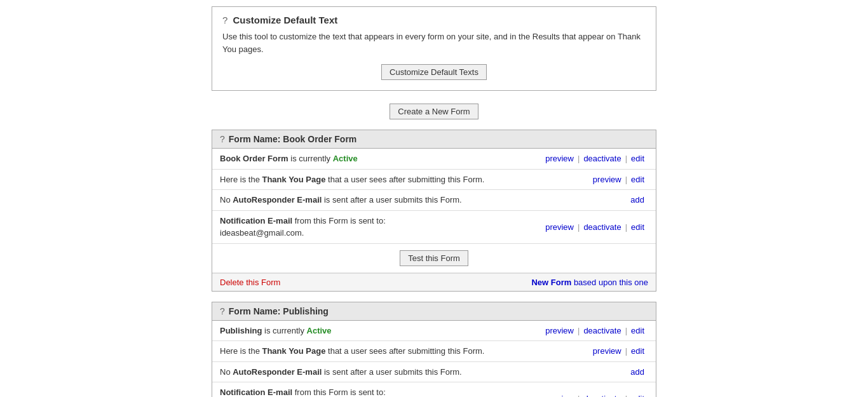 The image size is (868, 397). I want to click on customize-default-texts-button: Customize Default Texts, so click(434, 72).